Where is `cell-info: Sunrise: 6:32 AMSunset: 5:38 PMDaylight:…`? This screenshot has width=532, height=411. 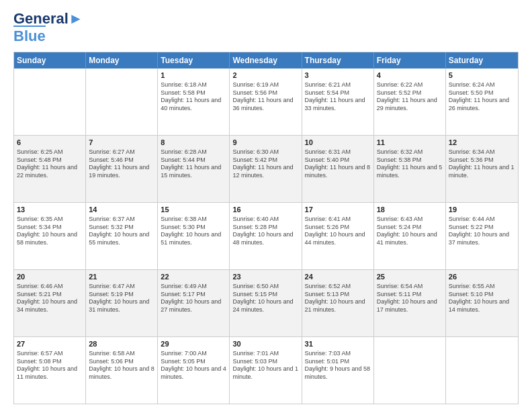
cell-info: Sunrise: 6:32 AMSunset: 5:38 PMDaylight:… is located at coordinates (410, 164).